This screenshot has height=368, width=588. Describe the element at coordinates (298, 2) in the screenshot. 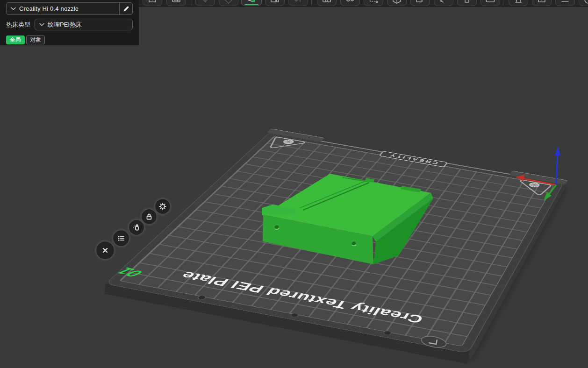

I see `sync-icon` at that location.